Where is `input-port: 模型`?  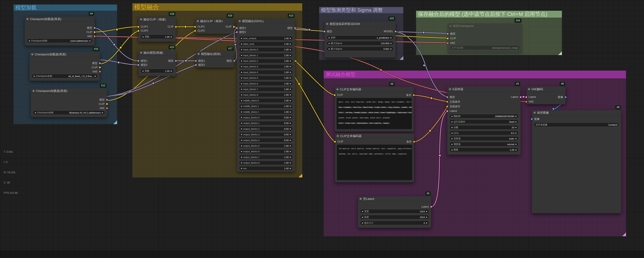
input-port: 模型 is located at coordinates (452, 97).